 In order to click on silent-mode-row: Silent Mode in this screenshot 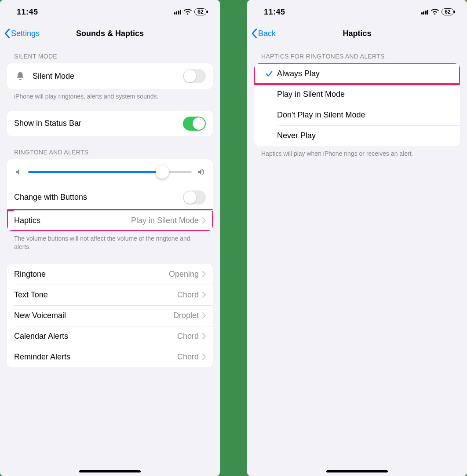, I will do `click(110, 76)`.